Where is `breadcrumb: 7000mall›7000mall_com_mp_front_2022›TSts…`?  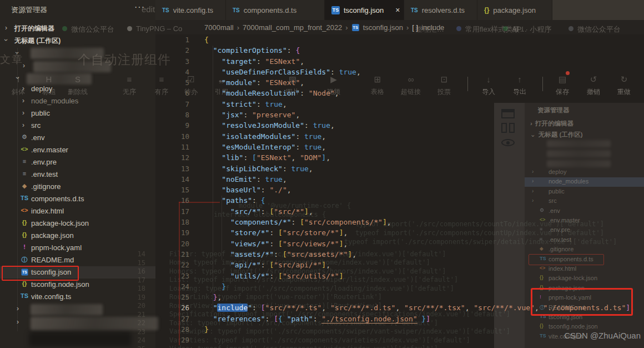 breadcrumb: 7000mall›7000mall_com_mp_front_2022›TSts… is located at coordinates (324, 27).